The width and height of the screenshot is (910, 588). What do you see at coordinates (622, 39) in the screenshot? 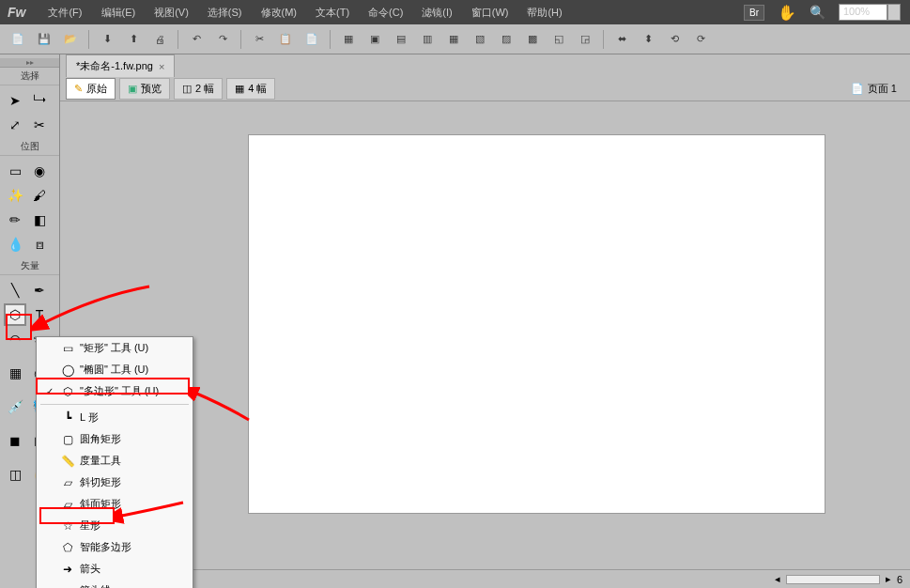
I see `flip-h: ⬌` at bounding box center [622, 39].